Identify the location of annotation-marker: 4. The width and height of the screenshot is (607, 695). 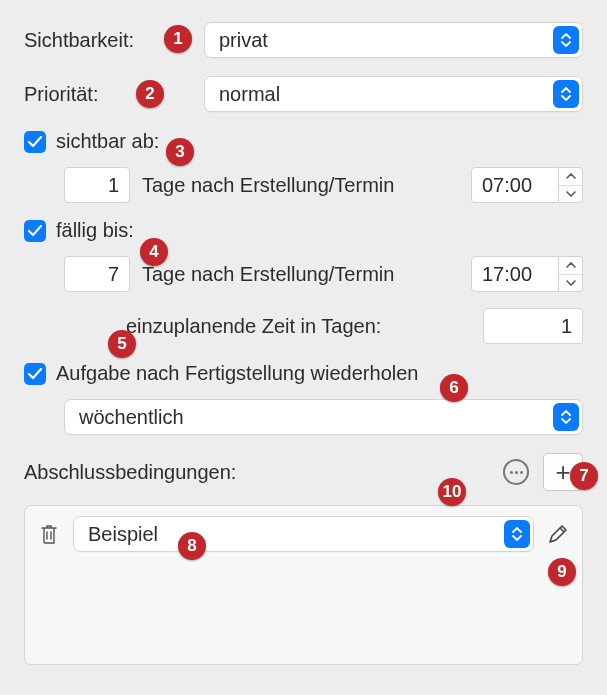
(154, 252).